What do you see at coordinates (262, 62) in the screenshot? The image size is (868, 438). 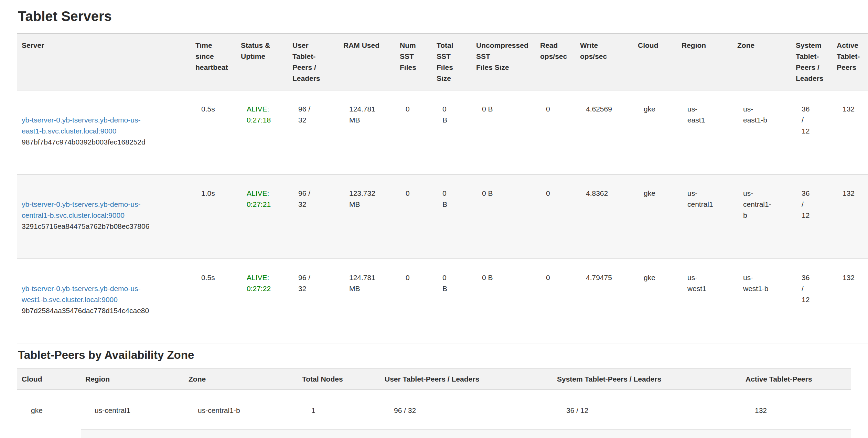 I see `col-header-status-uptime: Status & Uptime` at bounding box center [262, 62].